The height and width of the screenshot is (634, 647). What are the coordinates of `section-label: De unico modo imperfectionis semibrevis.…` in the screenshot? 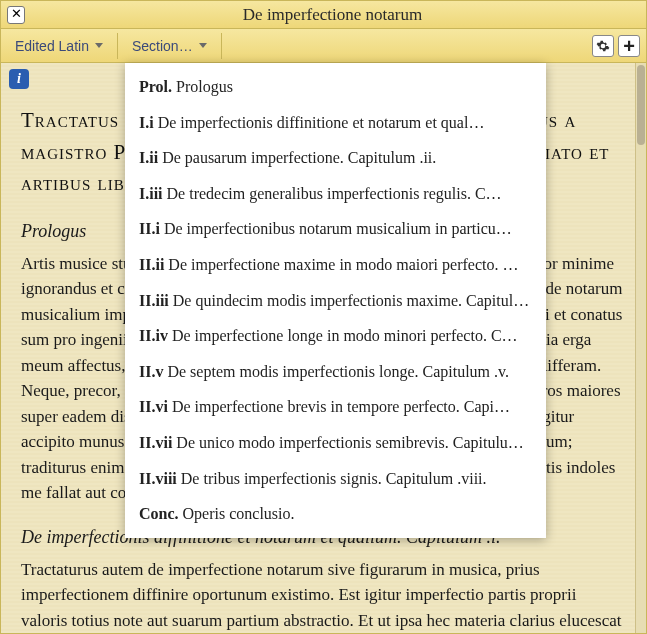 It's located at (350, 442).